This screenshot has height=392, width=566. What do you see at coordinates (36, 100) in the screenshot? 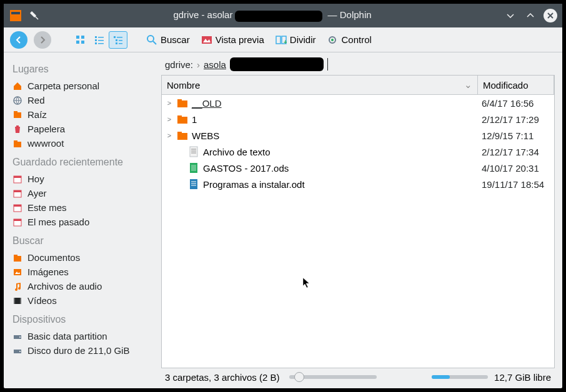
I see `sidebar-item-label: Red` at bounding box center [36, 100].